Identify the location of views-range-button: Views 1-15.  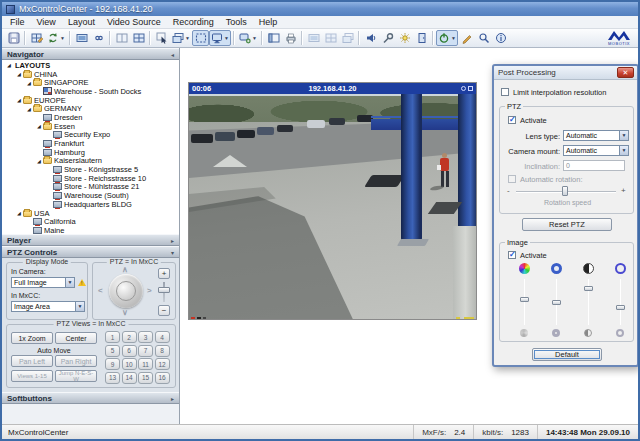
(32, 376).